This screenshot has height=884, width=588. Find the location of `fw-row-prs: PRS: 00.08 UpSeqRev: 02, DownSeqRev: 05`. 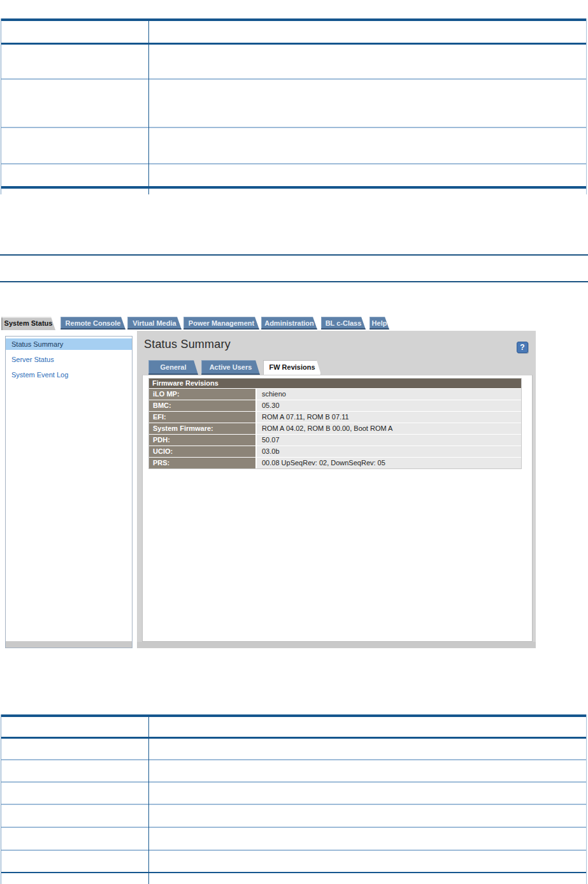

fw-row-prs: PRS: 00.08 UpSeqRev: 02, DownSeqRev: 05 is located at coordinates (335, 463).